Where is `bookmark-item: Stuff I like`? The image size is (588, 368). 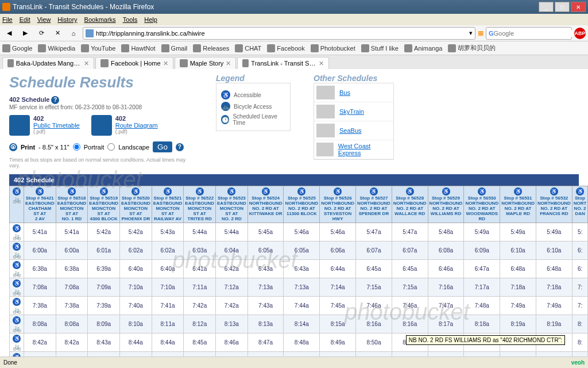 bookmark-item: Stuff I like is located at coordinates (380, 48).